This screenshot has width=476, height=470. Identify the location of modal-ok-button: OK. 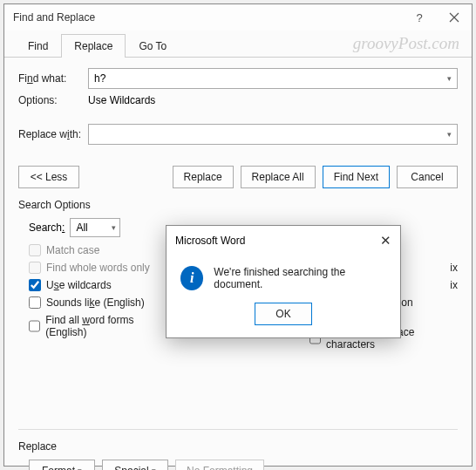
(283, 314).